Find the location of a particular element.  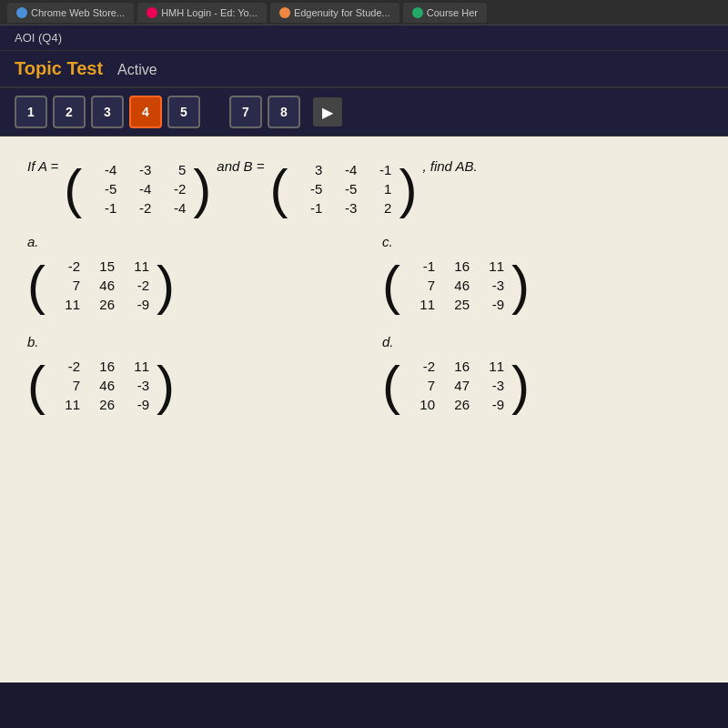

opt-b-grid: -21611746-31126-9 is located at coordinates (101, 386).